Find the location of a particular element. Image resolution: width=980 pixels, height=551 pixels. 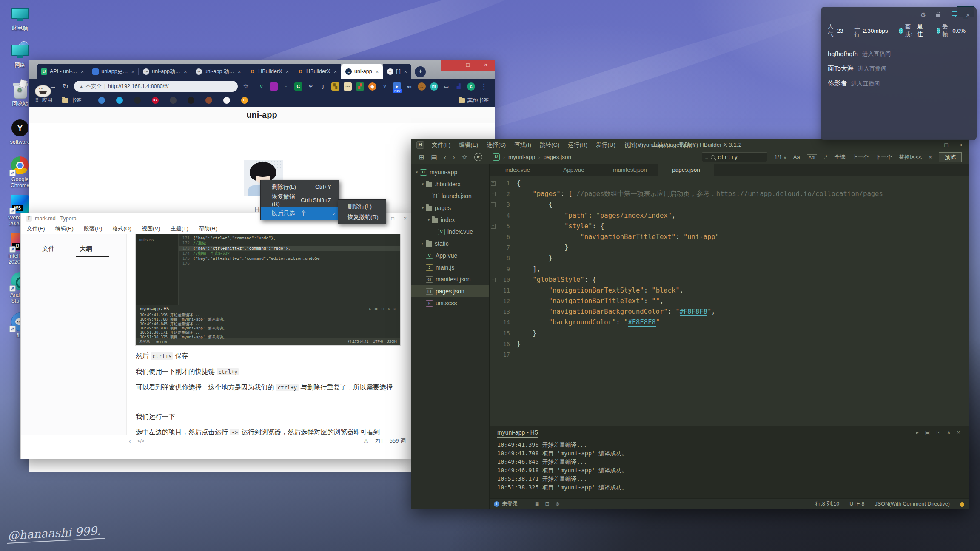

find-previous-button: 上一个 is located at coordinates (860, 157).